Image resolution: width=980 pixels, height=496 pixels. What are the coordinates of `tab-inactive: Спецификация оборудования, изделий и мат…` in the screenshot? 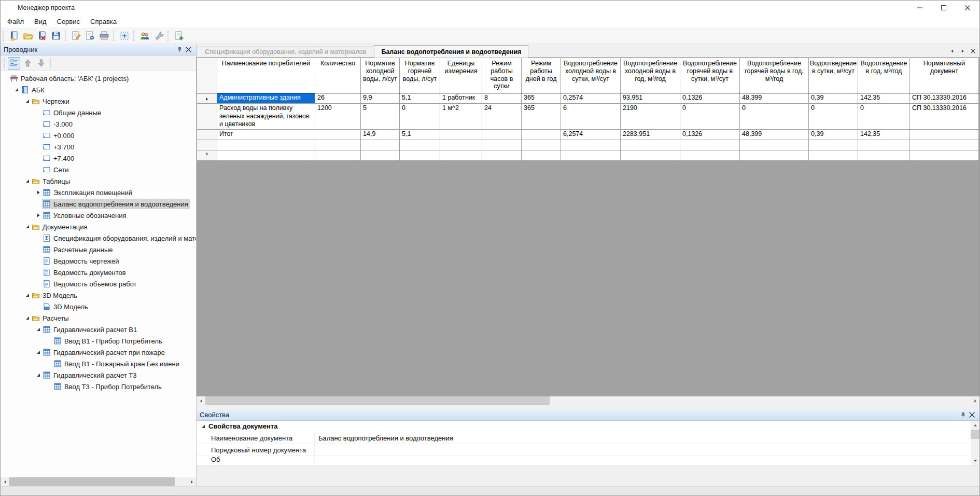 It's located at (285, 52).